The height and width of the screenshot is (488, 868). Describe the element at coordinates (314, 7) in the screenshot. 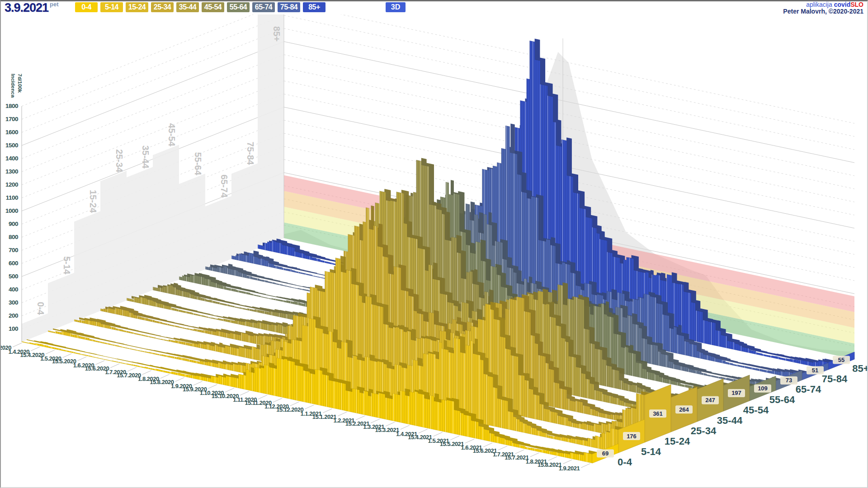

I see `age-button-85+: 85+` at that location.